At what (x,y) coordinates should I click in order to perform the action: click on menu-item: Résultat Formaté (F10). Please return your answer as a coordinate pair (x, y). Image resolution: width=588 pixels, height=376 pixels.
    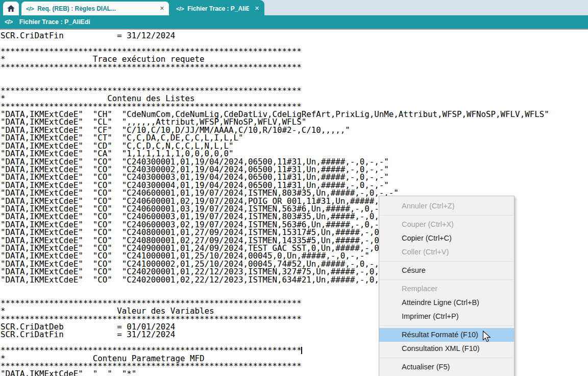
    Looking at the image, I should click on (447, 335).